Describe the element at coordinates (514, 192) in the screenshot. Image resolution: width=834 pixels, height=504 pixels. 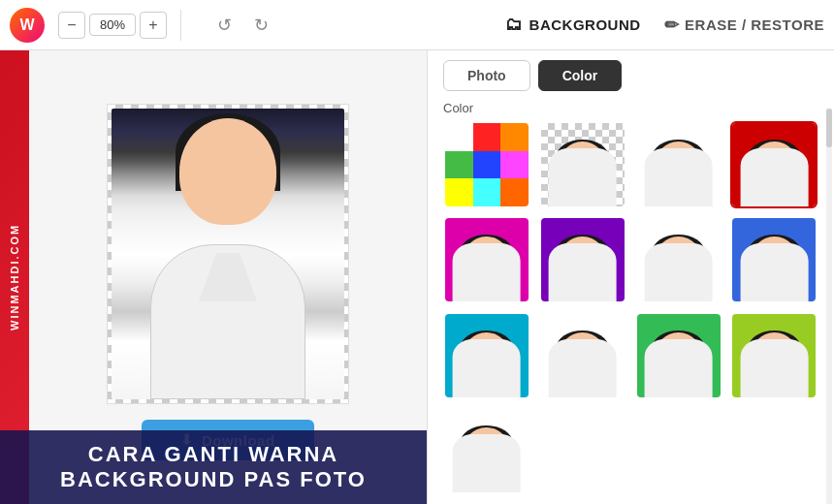
I see `swatch-amber` at that location.